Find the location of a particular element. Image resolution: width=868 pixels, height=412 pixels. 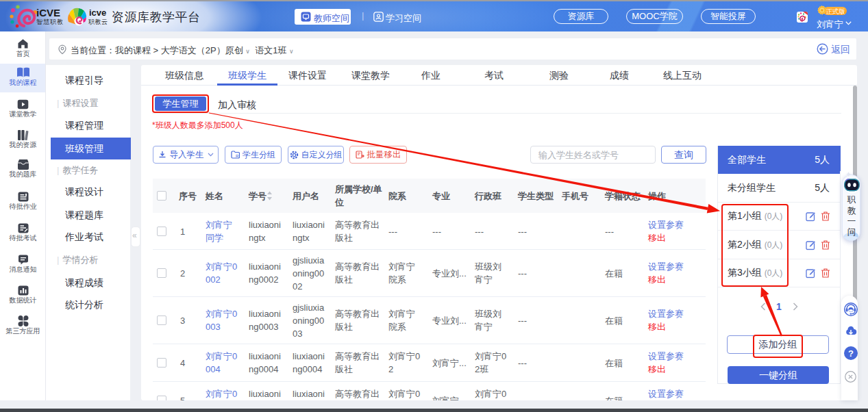

svg-text: R is located at coordinates (237, 156).